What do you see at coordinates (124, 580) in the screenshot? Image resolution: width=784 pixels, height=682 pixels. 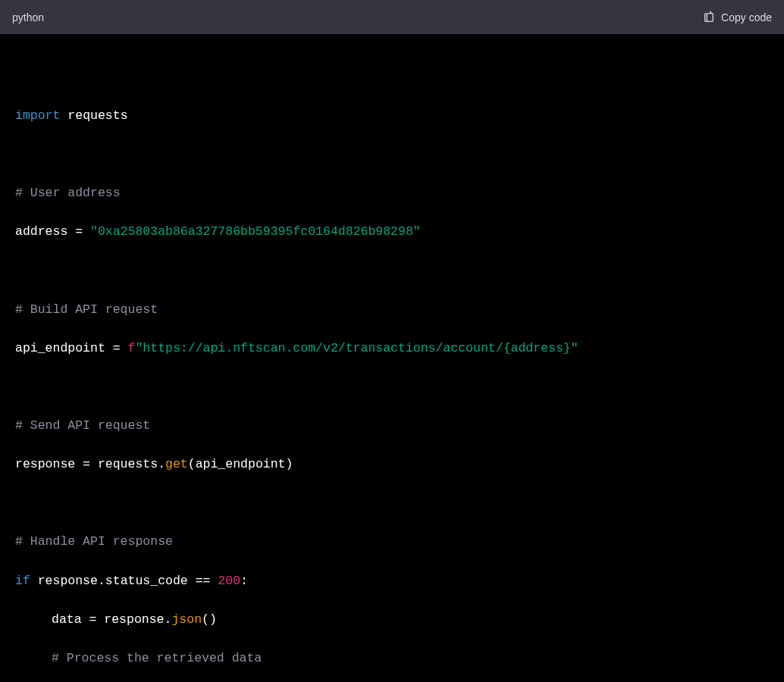 I see `code-text: response.status_code ==` at bounding box center [124, 580].